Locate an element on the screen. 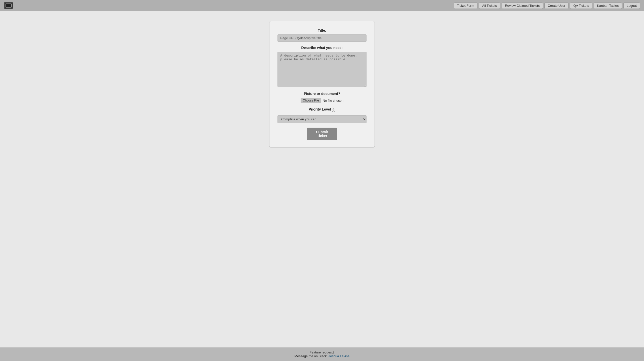 The height and width of the screenshot is (361, 644). title-group: Title: is located at coordinates (322, 35).